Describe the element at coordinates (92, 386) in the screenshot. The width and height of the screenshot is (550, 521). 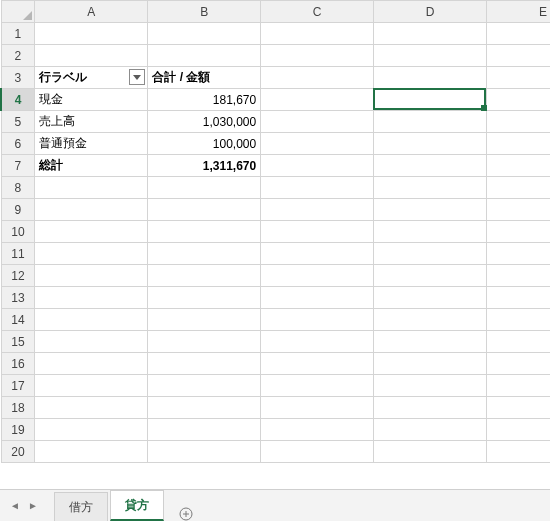
I see `cell-A17` at that location.